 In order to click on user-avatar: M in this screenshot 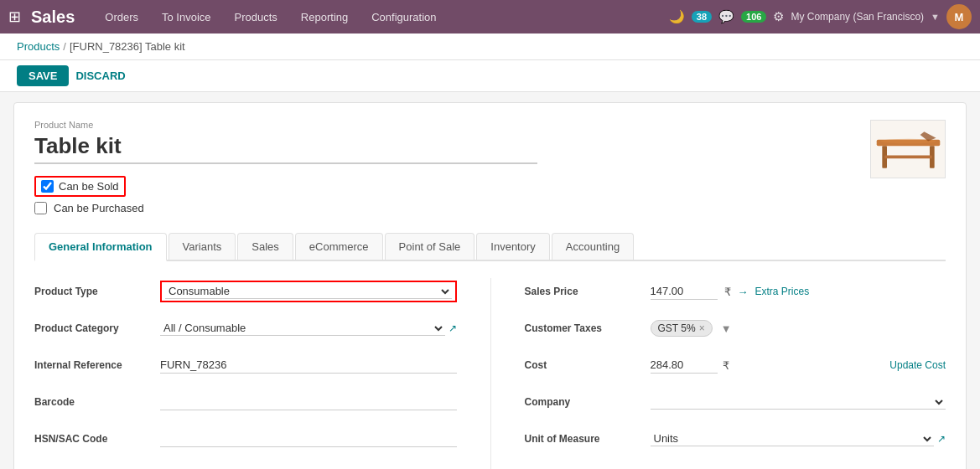, I will do `click(959, 17)`.